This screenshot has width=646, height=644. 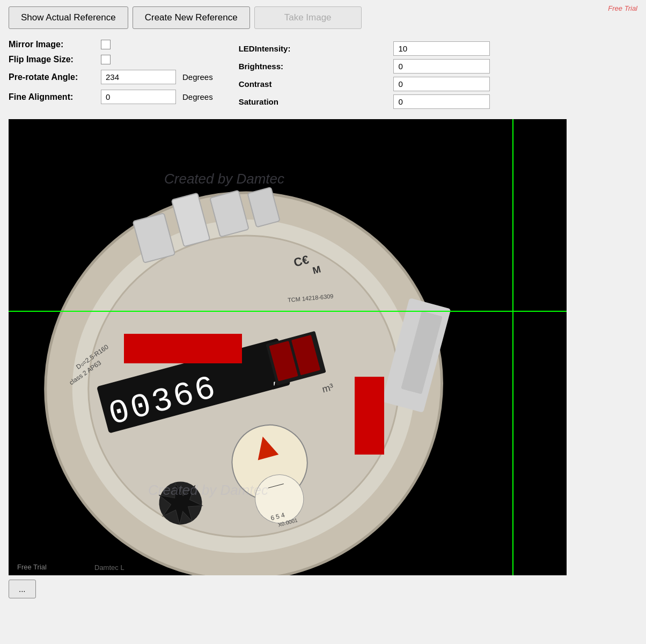 What do you see at coordinates (106, 60) in the screenshot?
I see `flip-image-checkbox` at bounding box center [106, 60].